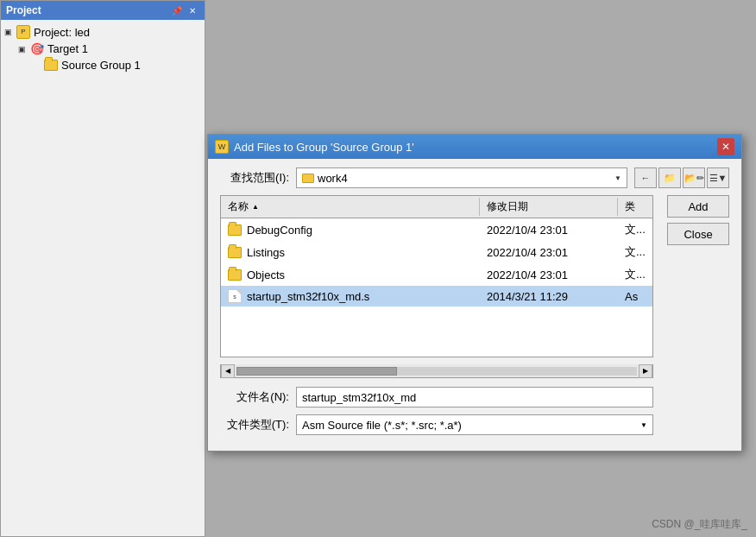  I want to click on filetype-select: Asm Source file (*.s*; *.src; *.a*) ▼, so click(475, 425).